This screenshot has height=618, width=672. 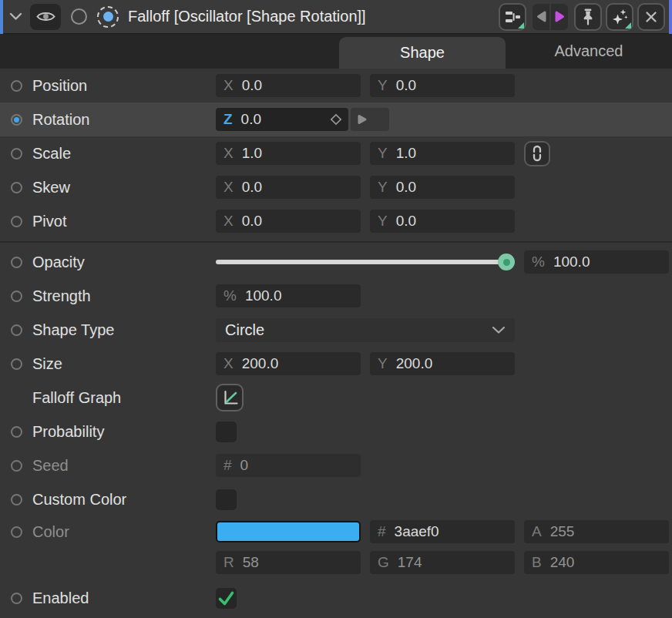 I want to click on strength-animate-radio, so click(x=17, y=296).